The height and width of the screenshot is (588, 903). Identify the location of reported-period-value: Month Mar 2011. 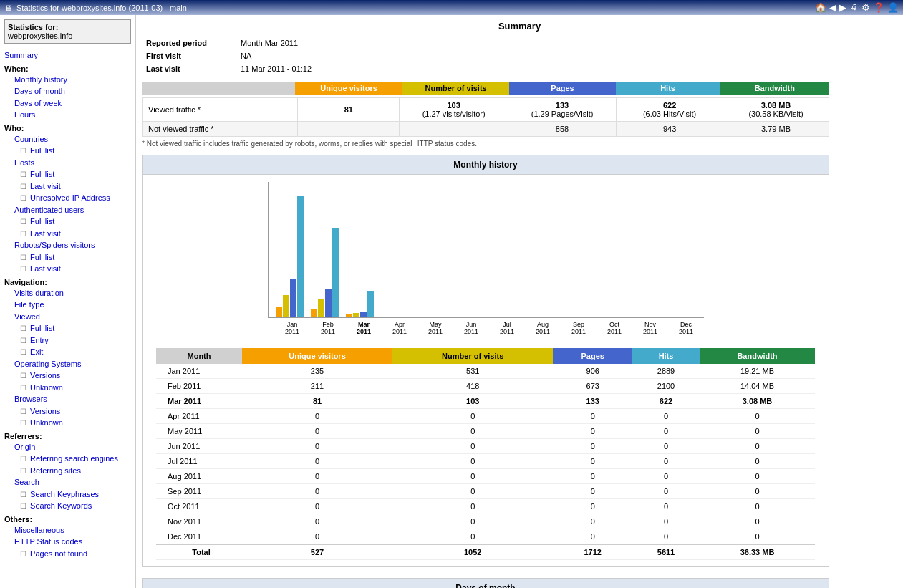
(567, 43).